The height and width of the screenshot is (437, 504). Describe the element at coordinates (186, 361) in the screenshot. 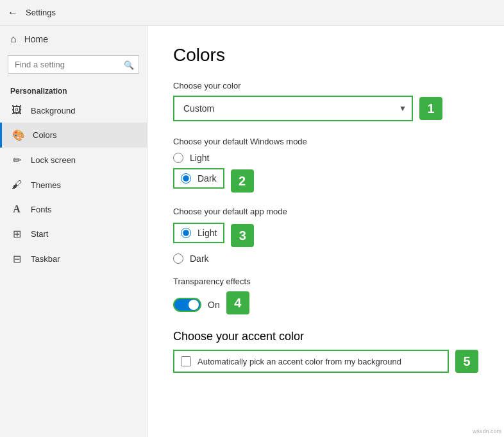

I see `auto-pick-checkbox` at that location.